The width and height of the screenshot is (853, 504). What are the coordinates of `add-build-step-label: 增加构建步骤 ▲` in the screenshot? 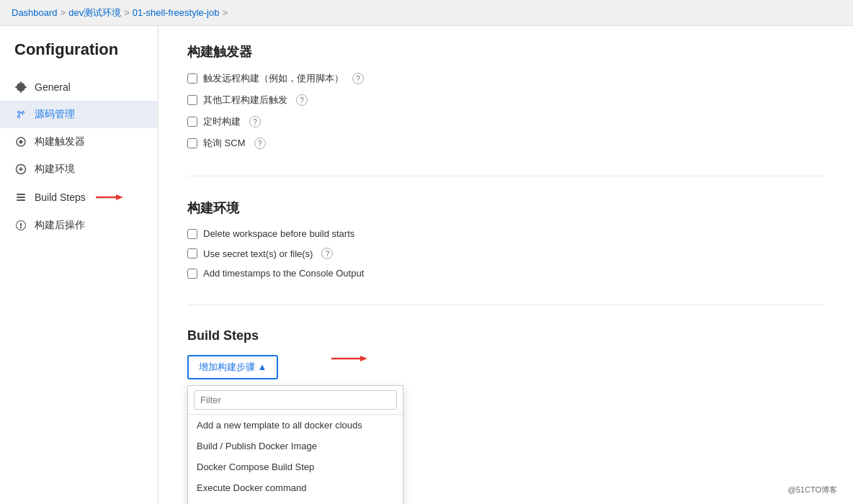 It's located at (233, 367).